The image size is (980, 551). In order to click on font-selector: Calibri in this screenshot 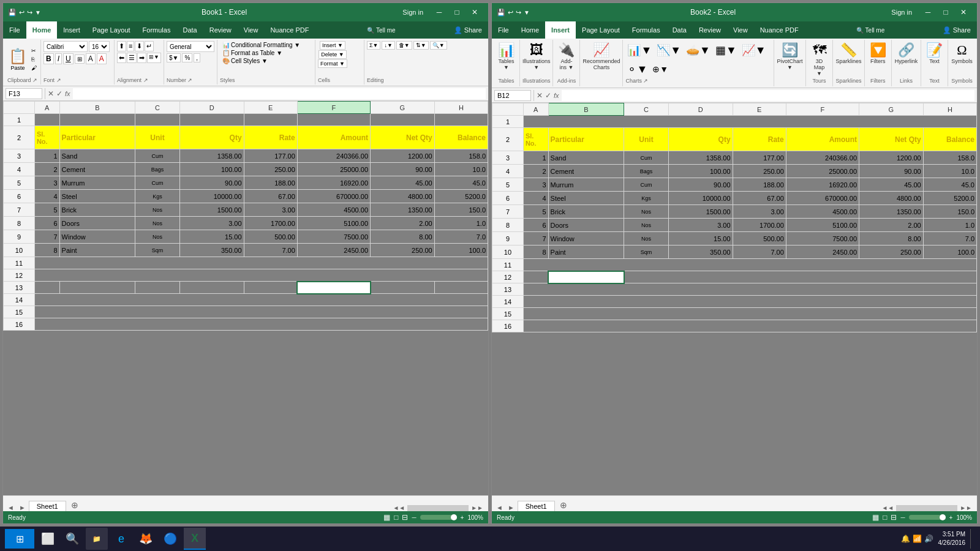, I will do `click(66, 47)`.